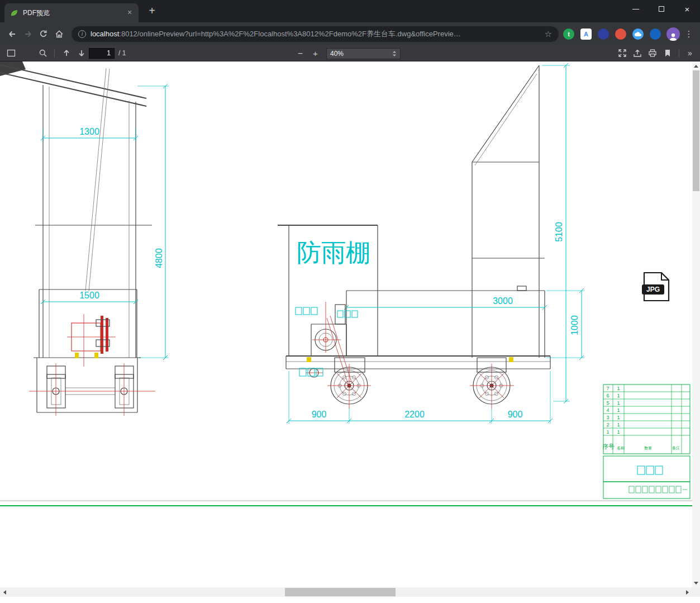 Image resolution: width=700 pixels, height=603 pixels. I want to click on url-text: localhost:8012/onlinePreview?url=http%3A…, so click(315, 34).